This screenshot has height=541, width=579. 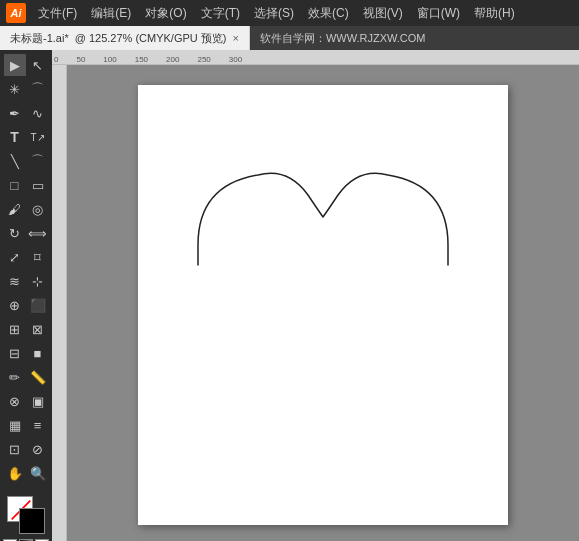 I want to click on touch-type-tool: T↗, so click(x=38, y=137).